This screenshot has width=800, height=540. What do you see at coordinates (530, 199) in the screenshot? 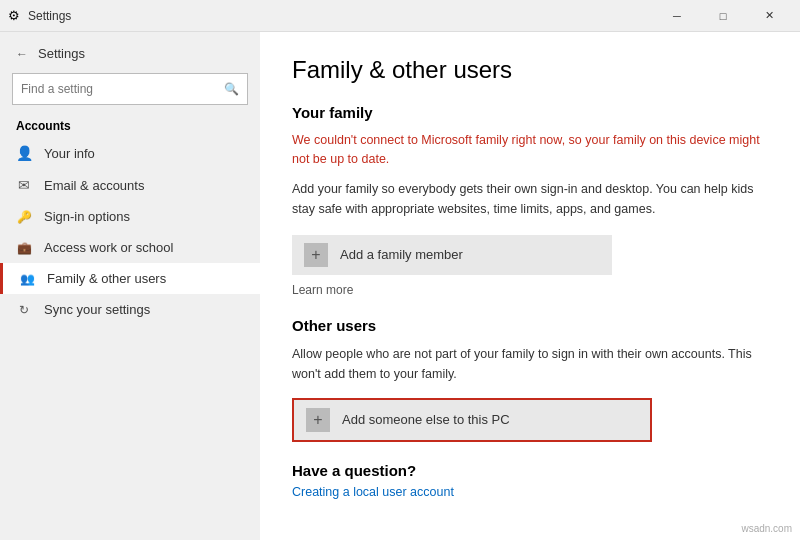
I see `family-description: Add your family so everybody gets their …` at bounding box center [530, 199].